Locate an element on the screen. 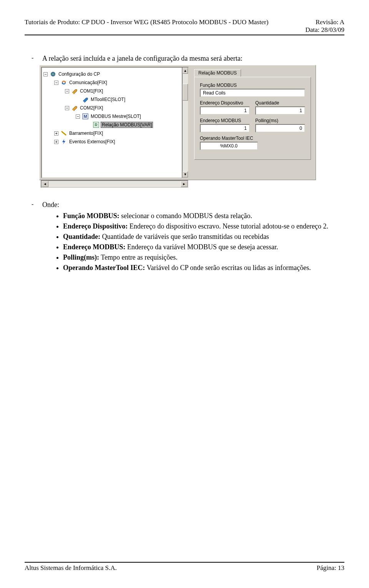 Image resolution: width=369 pixels, height=588 pixels. label-funcao-modbus: Função MODBUS is located at coordinates (253, 85).